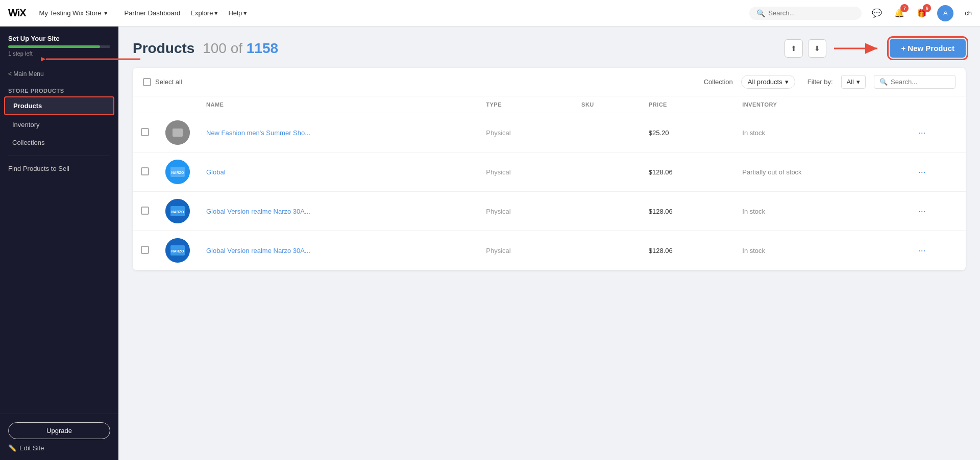 The width and height of the screenshot is (980, 460). Describe the element at coordinates (945, 13) in the screenshot. I see `avatar: A` at that location.